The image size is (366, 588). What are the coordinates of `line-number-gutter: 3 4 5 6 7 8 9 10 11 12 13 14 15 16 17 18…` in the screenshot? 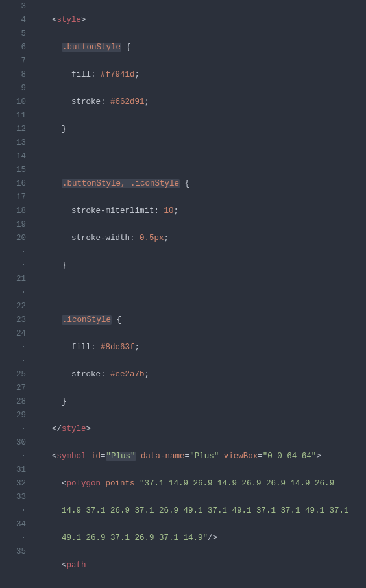 It's located at (16, 294).